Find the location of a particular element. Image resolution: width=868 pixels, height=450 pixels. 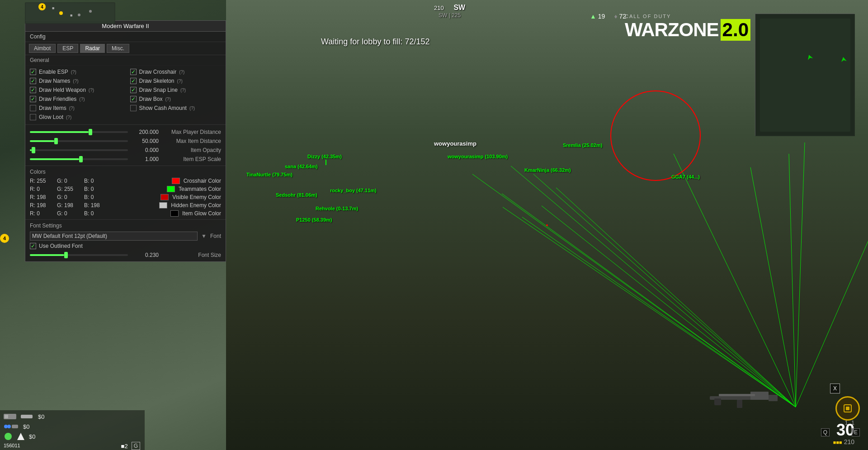

total-cash-display: 156011 is located at coordinates (72, 445).